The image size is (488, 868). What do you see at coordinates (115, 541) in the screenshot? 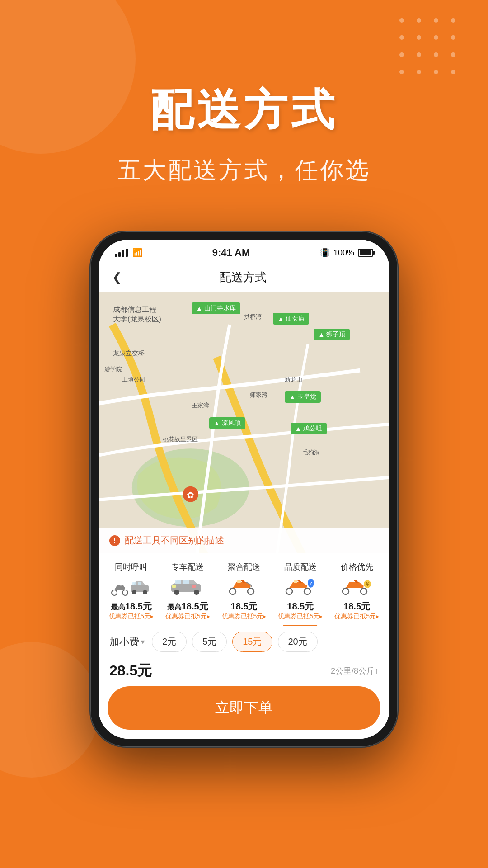
I see `warning-icon: !` at bounding box center [115, 541].